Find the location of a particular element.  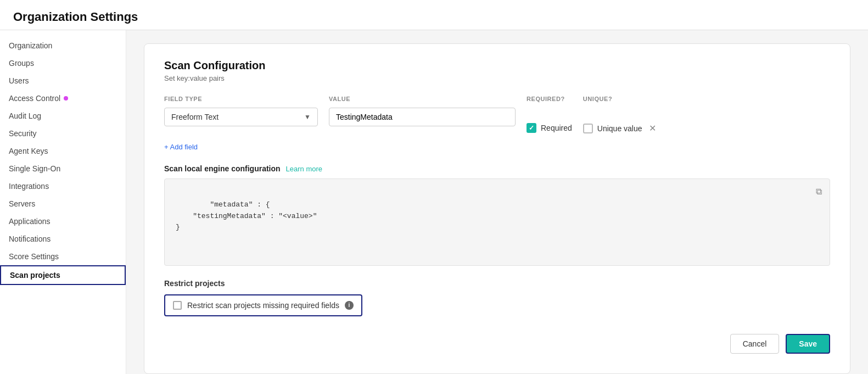

restrict-checkbox-row: Restrict scan projects missing required … is located at coordinates (264, 305).